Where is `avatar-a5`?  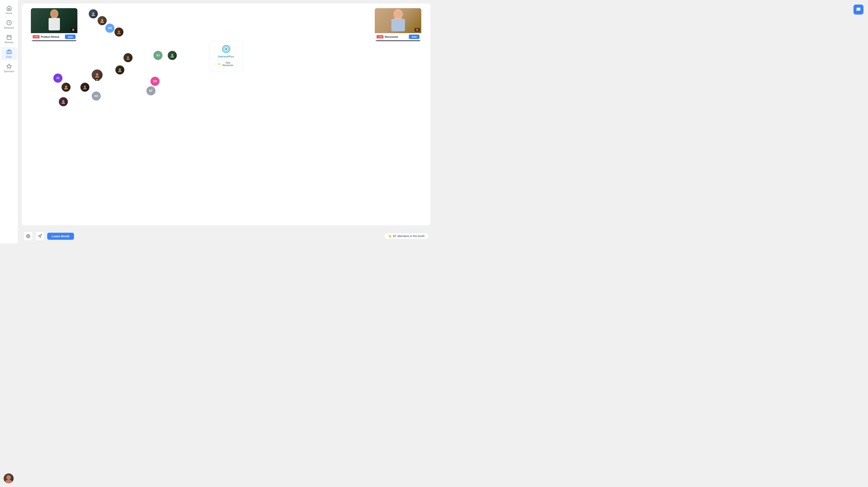
avatar-a5 is located at coordinates (128, 58).